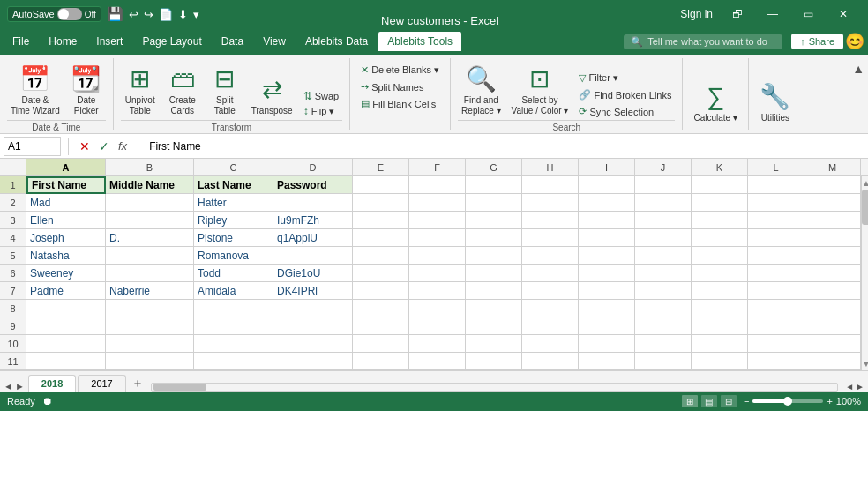 Image resolution: width=868 pixels, height=500 pixels. I want to click on cell-j3, so click(663, 220).